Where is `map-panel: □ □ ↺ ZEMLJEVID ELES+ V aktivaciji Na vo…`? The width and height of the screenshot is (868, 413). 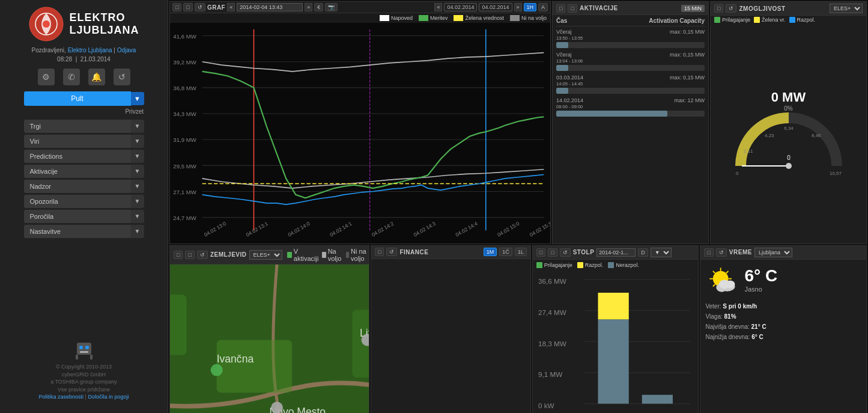 map-panel: □ □ ↺ ZEMLJEVID ELES+ V aktivaciji Na vo… is located at coordinates (269, 329).